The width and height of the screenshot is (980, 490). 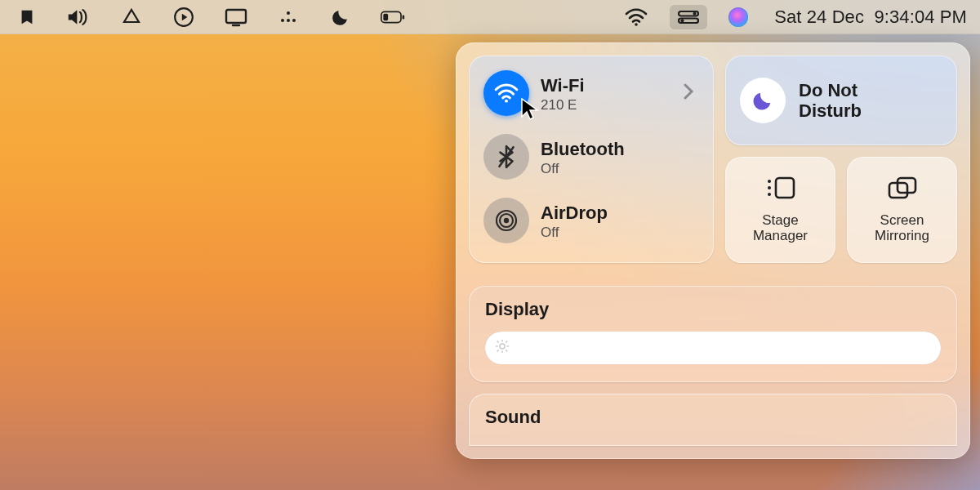 What do you see at coordinates (27, 17) in the screenshot?
I see `bookmark-icon` at bounding box center [27, 17].